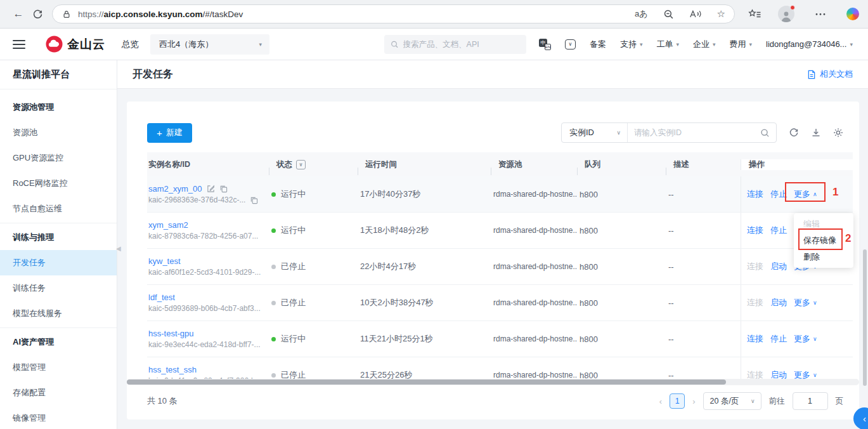  Describe the element at coordinates (534, 230) in the screenshot. I see `pool-cell: rdma-shared-dp-hostne...` at that location.